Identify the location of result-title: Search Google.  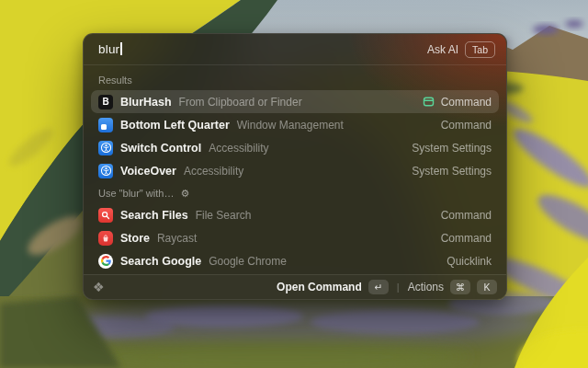
(161, 261).